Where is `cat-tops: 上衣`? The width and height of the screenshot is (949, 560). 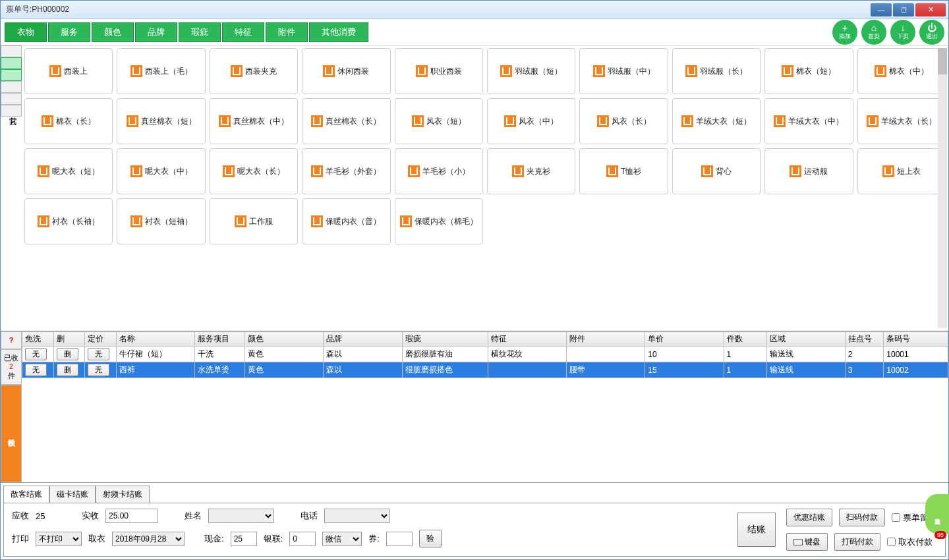
cat-tops: 上衣 is located at coordinates (11, 51).